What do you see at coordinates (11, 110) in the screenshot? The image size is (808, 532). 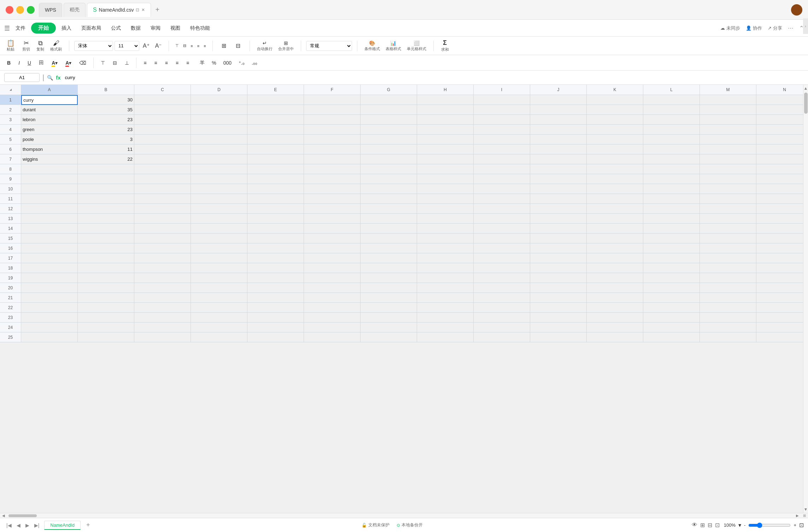 I see `row-header-2: 2` at bounding box center [11, 110].